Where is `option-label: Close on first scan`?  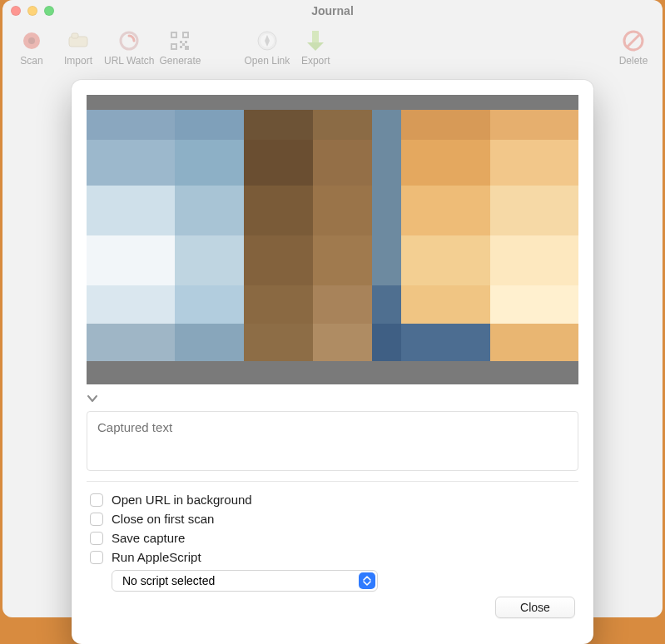
option-label: Close on first scan is located at coordinates (163, 519).